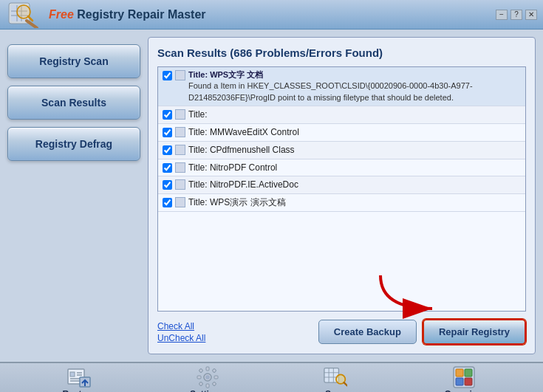 This screenshot has height=392, width=543. What do you see at coordinates (74, 144) in the screenshot?
I see `sidebar-registry-defrag-label: Registry Defrag` at bounding box center [74, 144].